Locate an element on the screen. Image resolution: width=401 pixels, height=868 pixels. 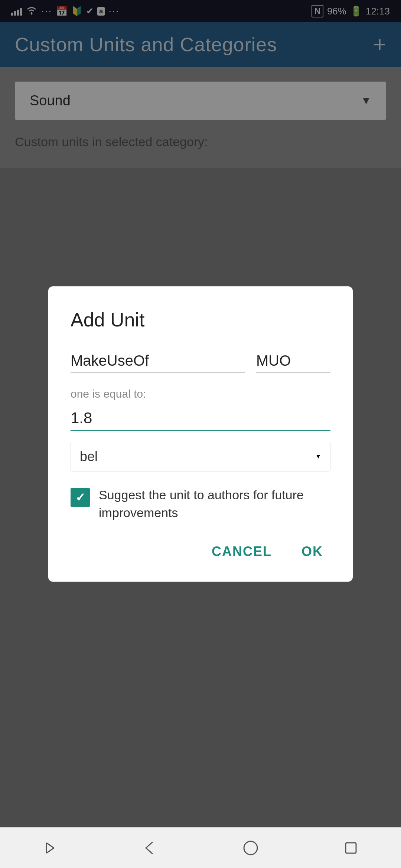
back-nav-button is located at coordinates (150, 848).